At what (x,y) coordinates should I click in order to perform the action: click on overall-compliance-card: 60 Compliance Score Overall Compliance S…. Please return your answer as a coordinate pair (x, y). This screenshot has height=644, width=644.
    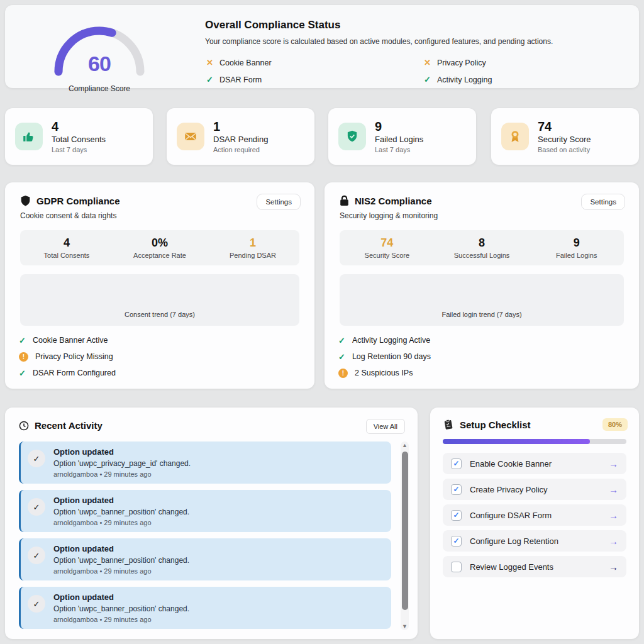
    Looking at the image, I should click on (322, 47).